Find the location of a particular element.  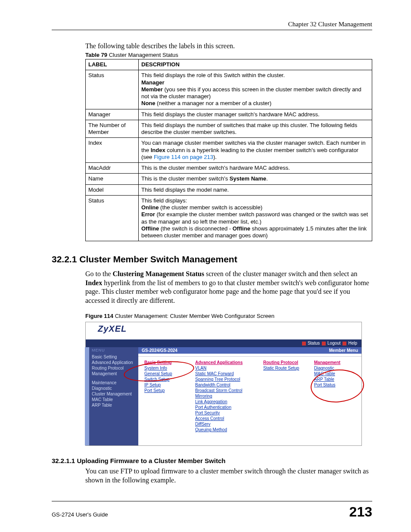

th-description: DESCRIPTION is located at coordinates (255, 65).